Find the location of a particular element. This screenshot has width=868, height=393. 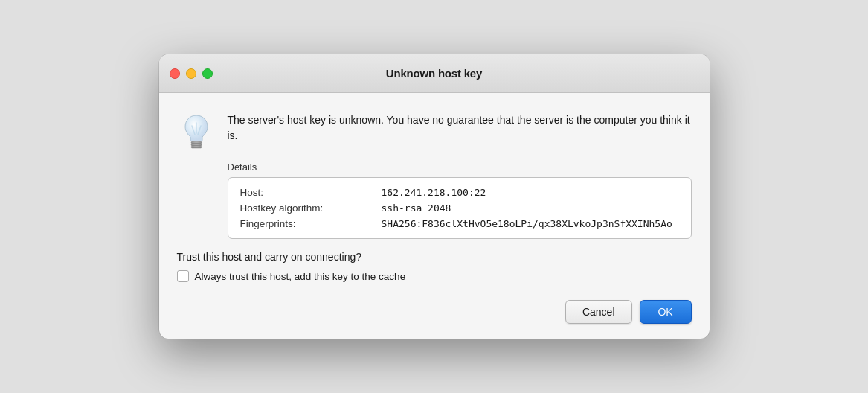

traffic-lights is located at coordinates (191, 74).